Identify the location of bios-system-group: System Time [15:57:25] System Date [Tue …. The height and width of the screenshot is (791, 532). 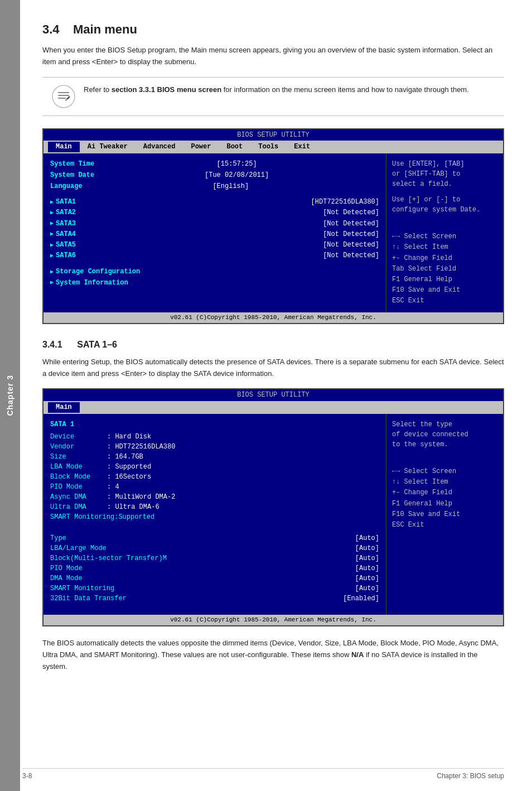
(215, 175).